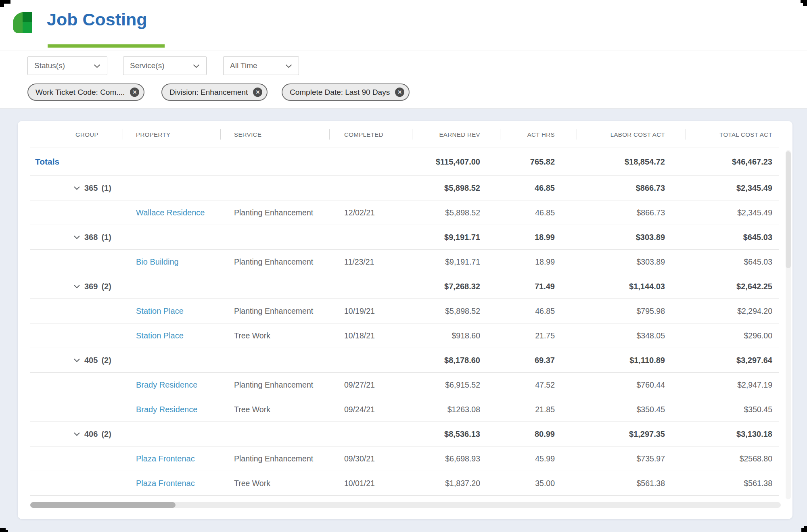 Image resolution: width=807 pixels, height=532 pixels. Describe the element at coordinates (539, 385) in the screenshot. I see `row-act-hrs: 47.52` at that location.